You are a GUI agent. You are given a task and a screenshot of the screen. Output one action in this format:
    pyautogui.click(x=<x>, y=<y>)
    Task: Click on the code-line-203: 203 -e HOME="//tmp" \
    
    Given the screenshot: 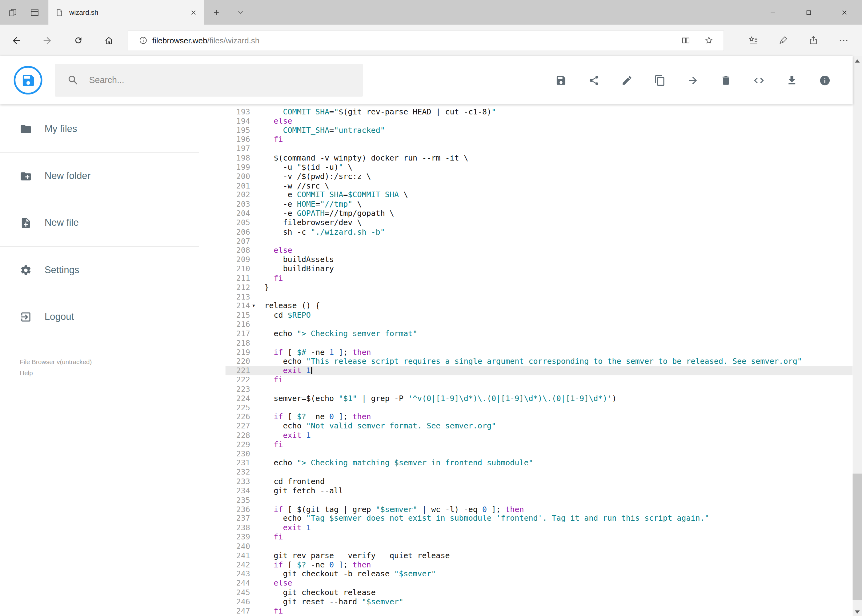 What is the action you would take?
    pyautogui.click(x=539, y=204)
    